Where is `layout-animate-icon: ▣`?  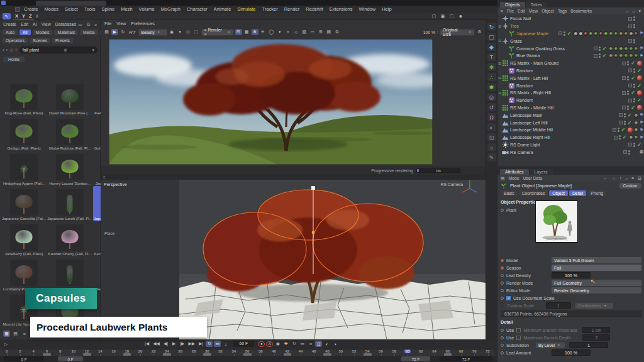
layout-animate-icon: ▣ is located at coordinates (443, 16).